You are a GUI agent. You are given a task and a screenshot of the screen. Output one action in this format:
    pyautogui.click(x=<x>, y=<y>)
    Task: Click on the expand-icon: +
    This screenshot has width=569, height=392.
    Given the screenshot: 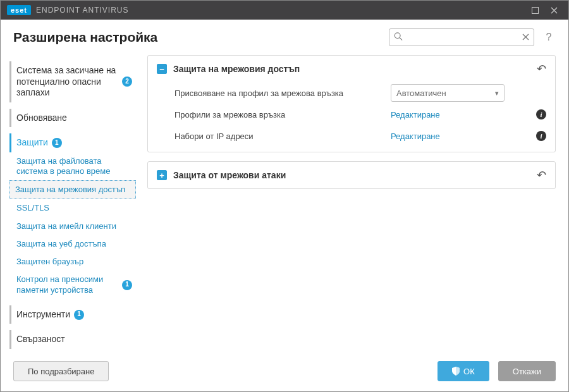 What is the action you would take?
    pyautogui.click(x=162, y=175)
    